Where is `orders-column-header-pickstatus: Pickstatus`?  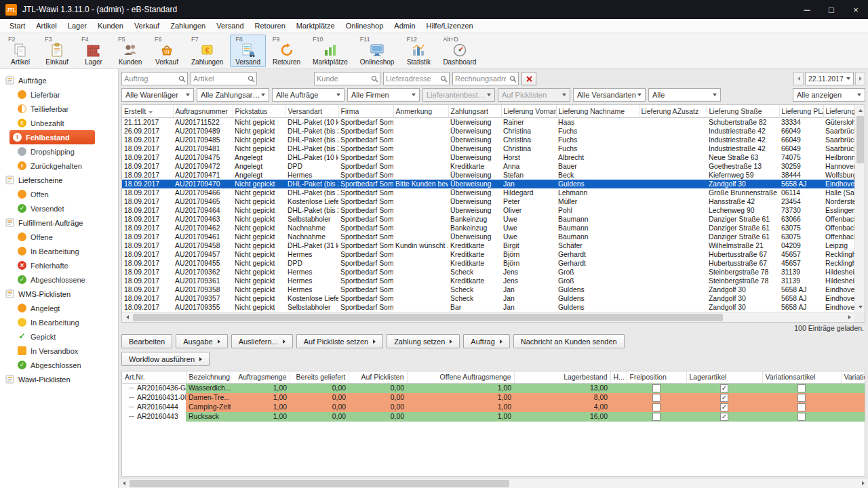
orders-column-header-pickstatus: Pickstatus is located at coordinates (259, 111).